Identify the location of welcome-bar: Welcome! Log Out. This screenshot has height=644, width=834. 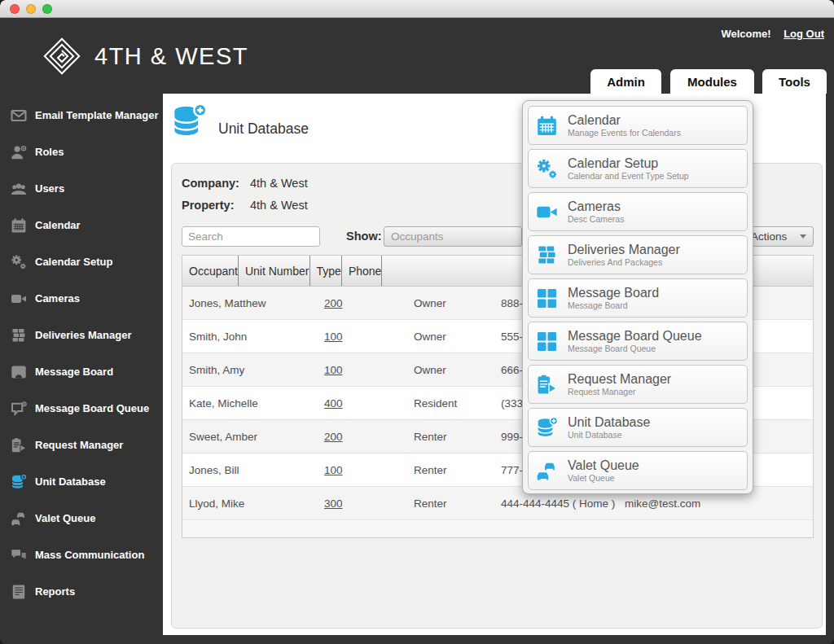
(772, 34).